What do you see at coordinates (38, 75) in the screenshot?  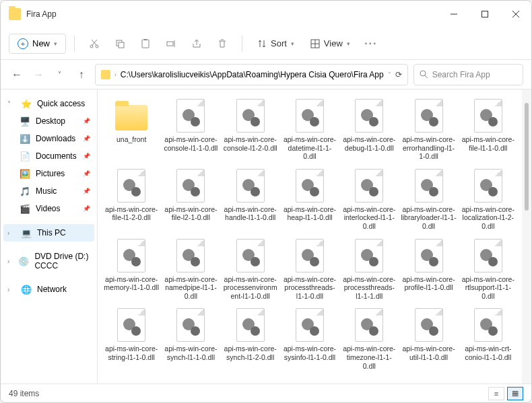 I see `forward-button: →` at bounding box center [38, 75].